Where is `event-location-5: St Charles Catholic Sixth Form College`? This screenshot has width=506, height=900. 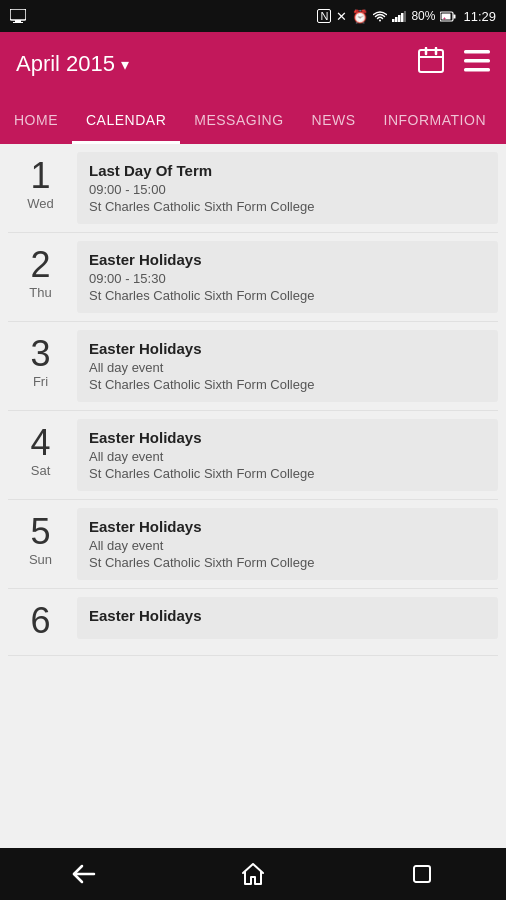
event-location-5: St Charles Catholic Sixth Form College is located at coordinates (288, 562).